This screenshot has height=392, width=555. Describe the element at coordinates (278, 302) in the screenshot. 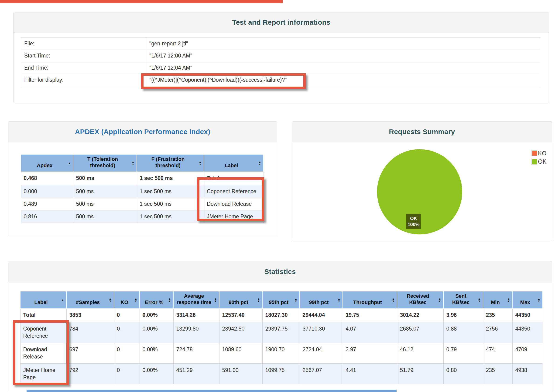

I see `column-header-label: 95th pct` at that location.